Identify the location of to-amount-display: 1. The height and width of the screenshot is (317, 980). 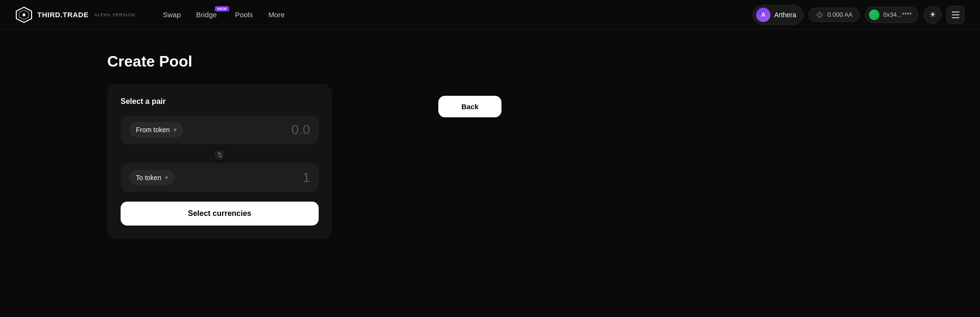
(306, 178).